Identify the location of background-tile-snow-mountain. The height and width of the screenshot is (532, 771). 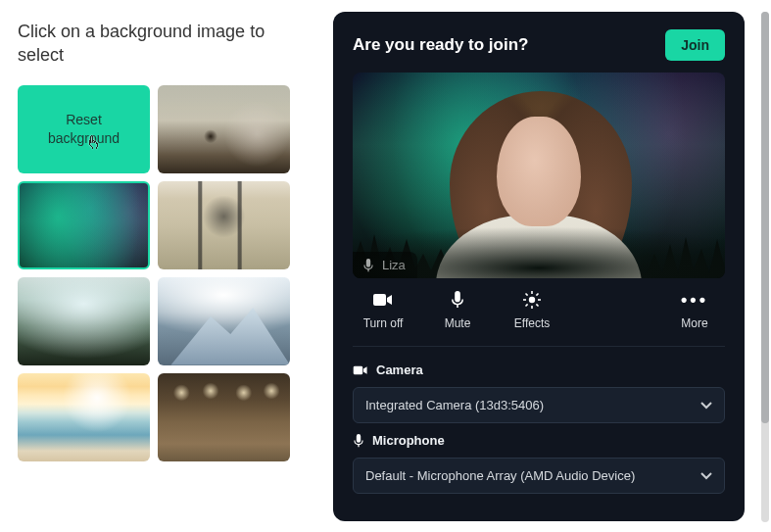
(223, 321).